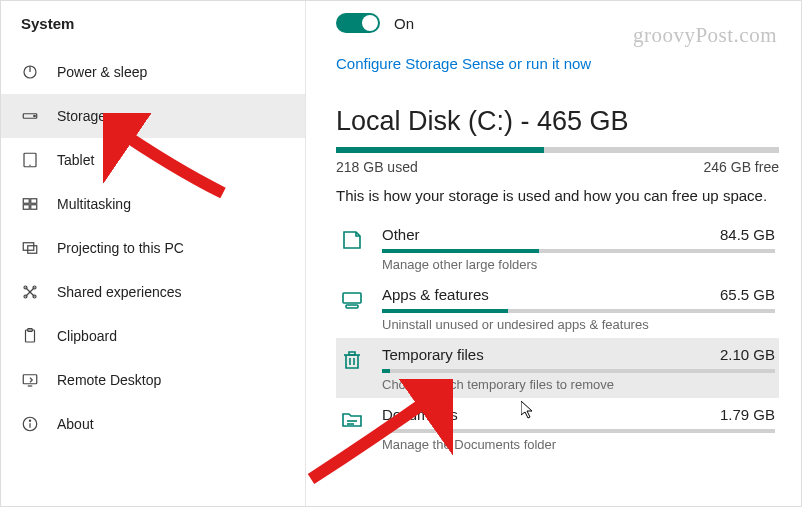 This screenshot has width=802, height=507. What do you see at coordinates (433, 354) in the screenshot?
I see `category-name: Temporary files` at bounding box center [433, 354].